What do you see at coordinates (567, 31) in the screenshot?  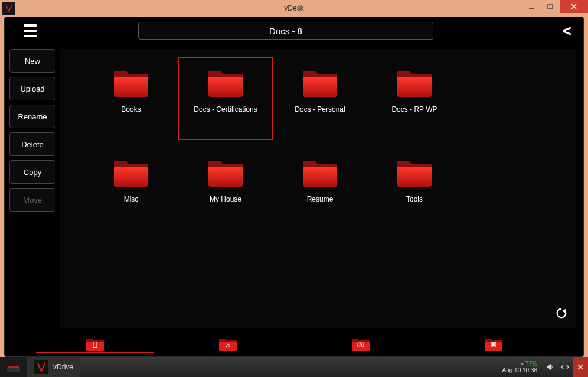 I see `back-chevron-icon: <` at bounding box center [567, 31].